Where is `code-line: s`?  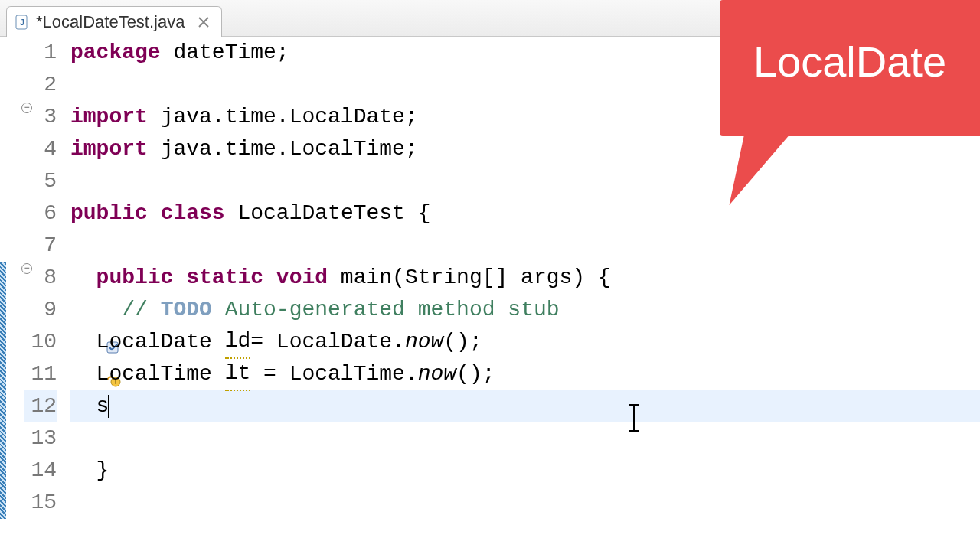
code-line: s is located at coordinates (525, 406).